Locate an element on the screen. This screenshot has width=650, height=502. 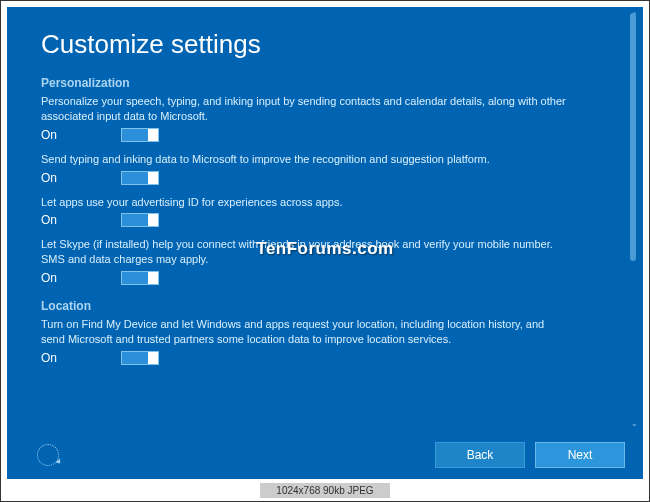
section-header-personalization: Personalization is located at coordinates (316, 83).